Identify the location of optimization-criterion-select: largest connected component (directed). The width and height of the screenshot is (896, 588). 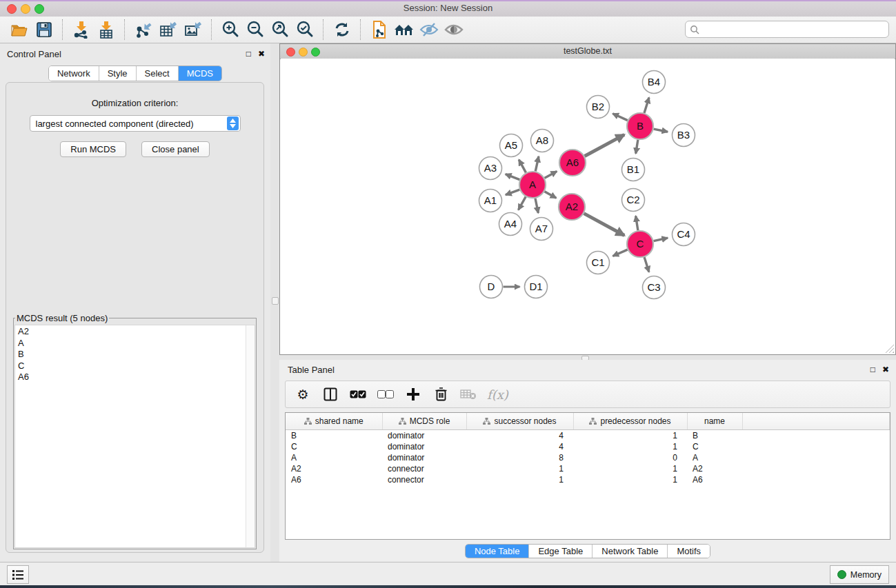
(135, 123).